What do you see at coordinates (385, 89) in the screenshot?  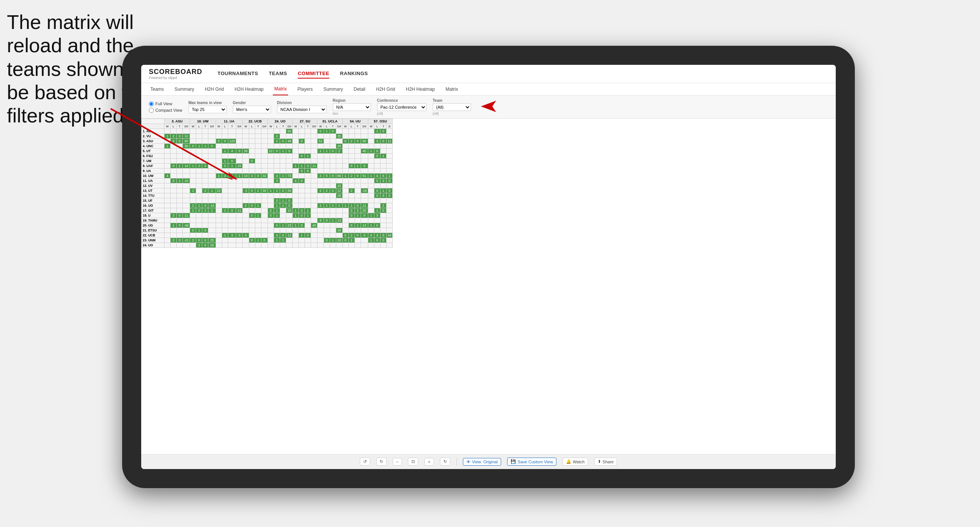 I see `subnav-h2h-grid2: H2H Grid` at bounding box center [385, 89].